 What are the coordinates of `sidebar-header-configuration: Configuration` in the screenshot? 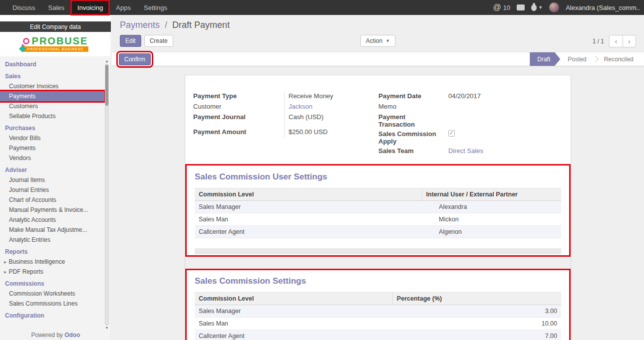 It's located at (52, 315).